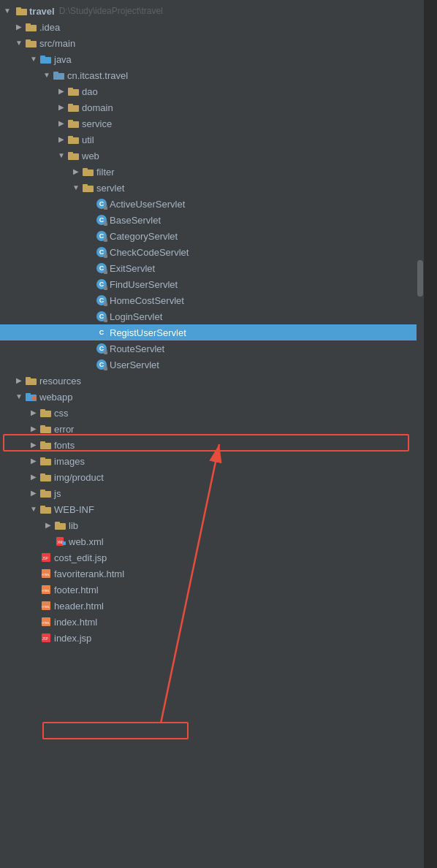 This screenshot has height=868, width=437. What do you see at coordinates (212, 381) in the screenshot?
I see `tree-item-resources: ▶ resources` at bounding box center [212, 381].